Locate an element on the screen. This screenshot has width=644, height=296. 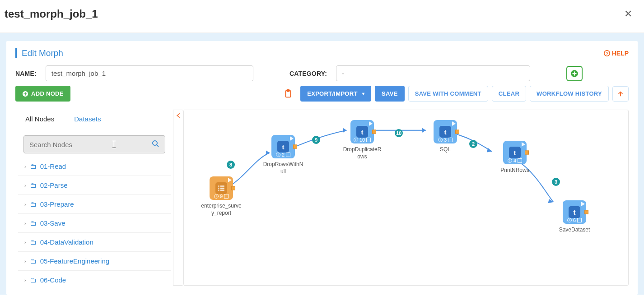
search-icon is located at coordinates (155, 144).